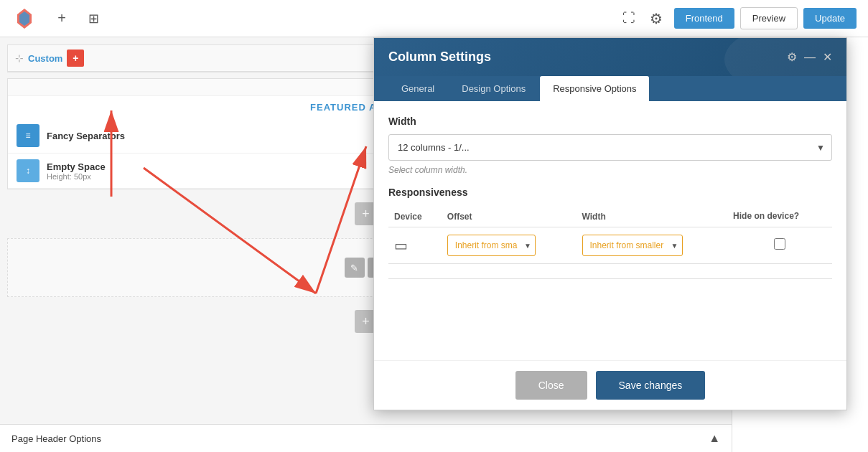 This screenshot has height=452, width=868. I want to click on col-width: Width, so click(652, 217).